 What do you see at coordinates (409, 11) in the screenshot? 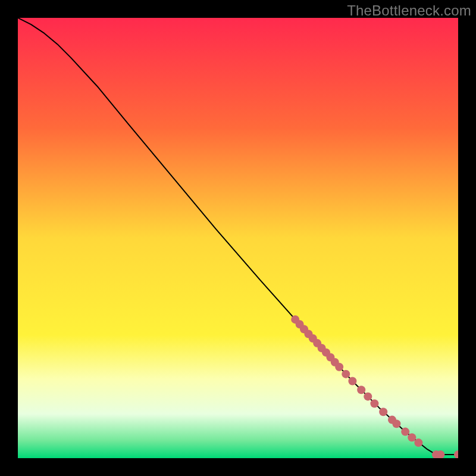
I see `attribution-label: TheBottleneck.com` at bounding box center [409, 11].